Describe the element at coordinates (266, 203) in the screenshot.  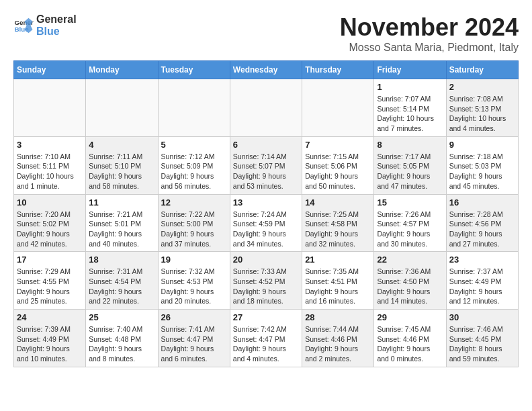
I see `day-number: 13` at that location.